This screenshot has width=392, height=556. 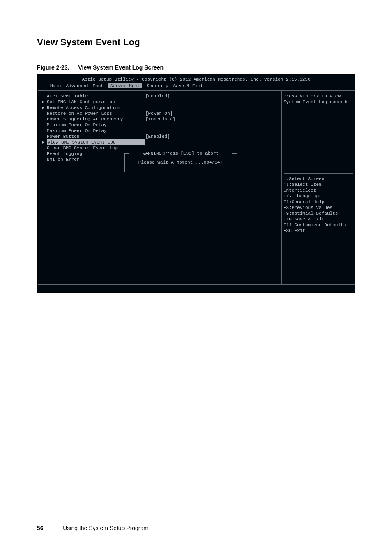 What do you see at coordinates (121, 67) in the screenshot?
I see `figure-title: View System Event Log Screen` at bounding box center [121, 67].